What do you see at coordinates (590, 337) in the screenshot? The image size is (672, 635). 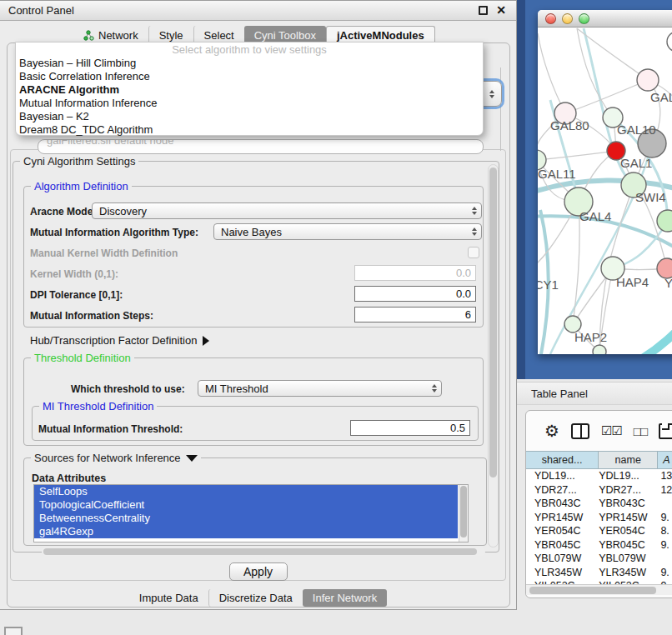 I see `network-node-label: HAP2` at bounding box center [590, 337].